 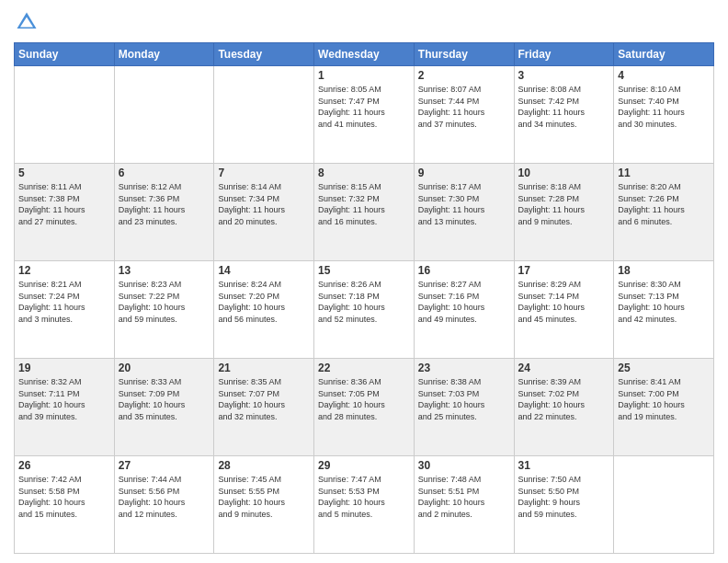 What do you see at coordinates (463, 310) in the screenshot?
I see `calendar-cell: 16Sunrise: 8:27 AM Sunset: 7:16 PM Dayli…` at bounding box center [463, 310].